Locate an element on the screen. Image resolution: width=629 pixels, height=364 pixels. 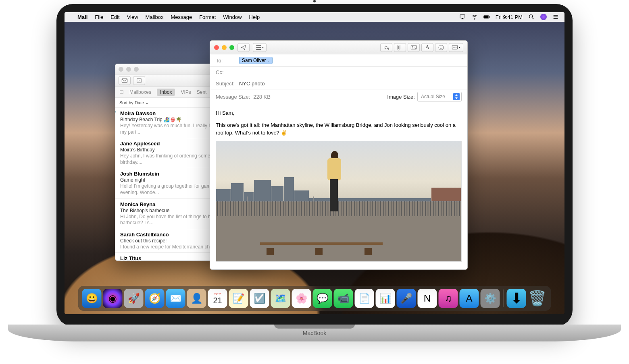
dock-news-icon: N is located at coordinates (427, 298).